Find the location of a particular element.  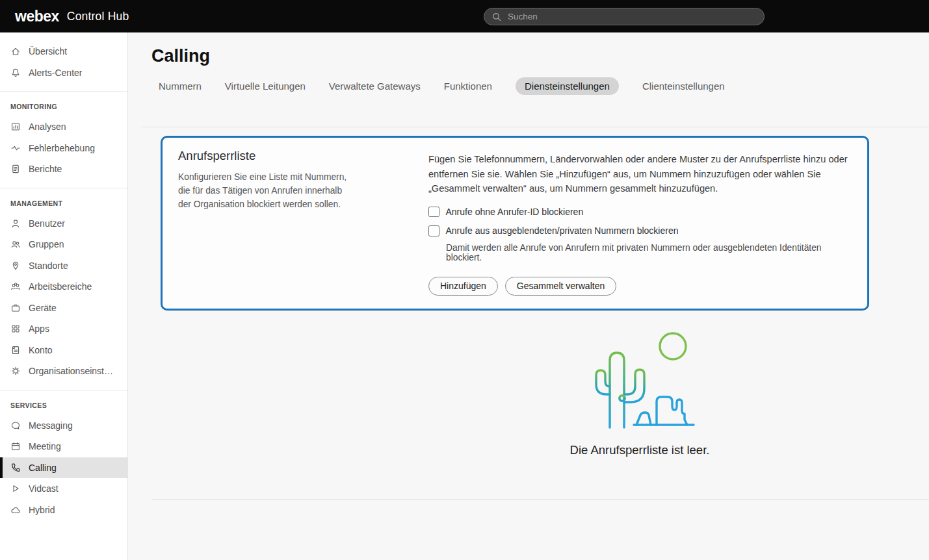

sidebar-item-label: Calling is located at coordinates (43, 468).